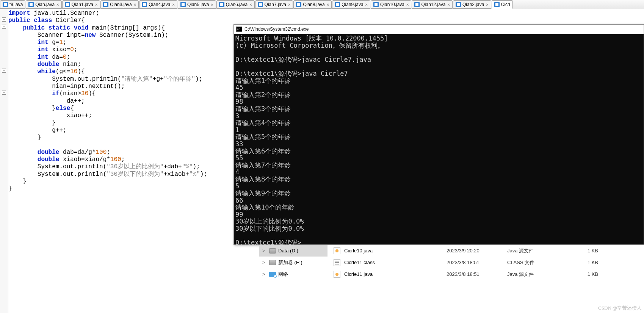  What do you see at coordinates (239, 29) in the screenshot?
I see `cmd-icon` at bounding box center [239, 29].